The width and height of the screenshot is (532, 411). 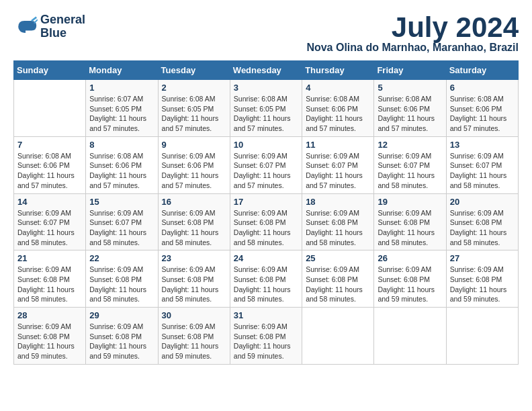 What do you see at coordinates (338, 145) in the screenshot?
I see `day-number: 11` at bounding box center [338, 145].